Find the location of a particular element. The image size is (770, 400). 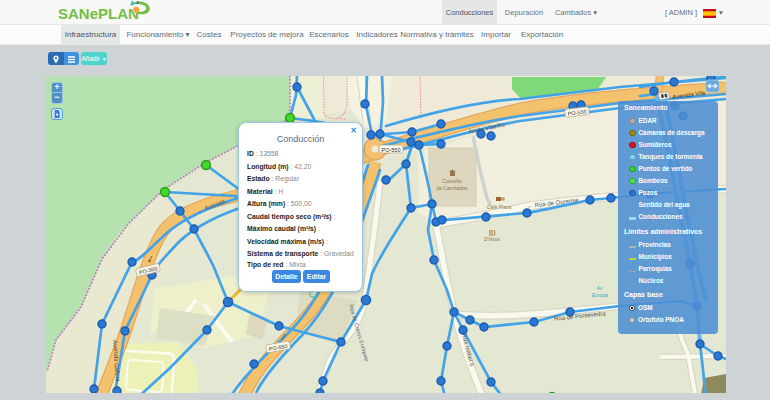

svg-text: PO-550 is located at coordinates (392, 150).